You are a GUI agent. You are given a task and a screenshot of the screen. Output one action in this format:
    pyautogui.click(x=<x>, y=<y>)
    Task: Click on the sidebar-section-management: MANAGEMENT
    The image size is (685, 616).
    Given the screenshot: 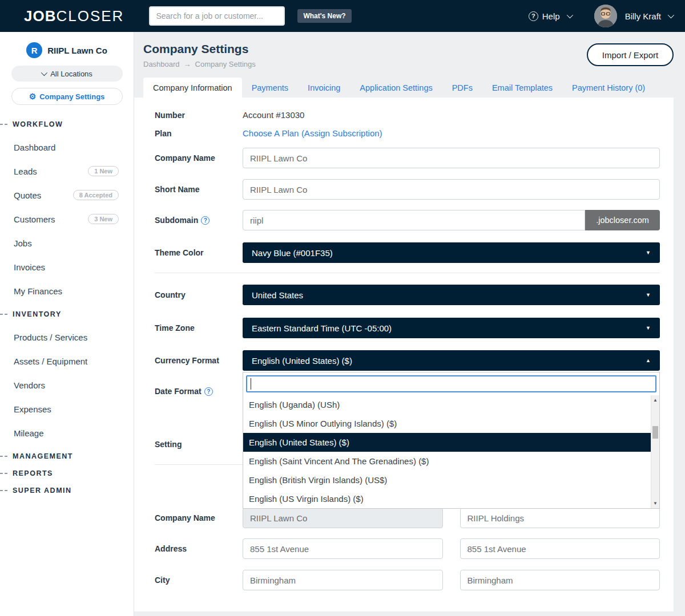 What is the action you would take?
    pyautogui.click(x=67, y=456)
    